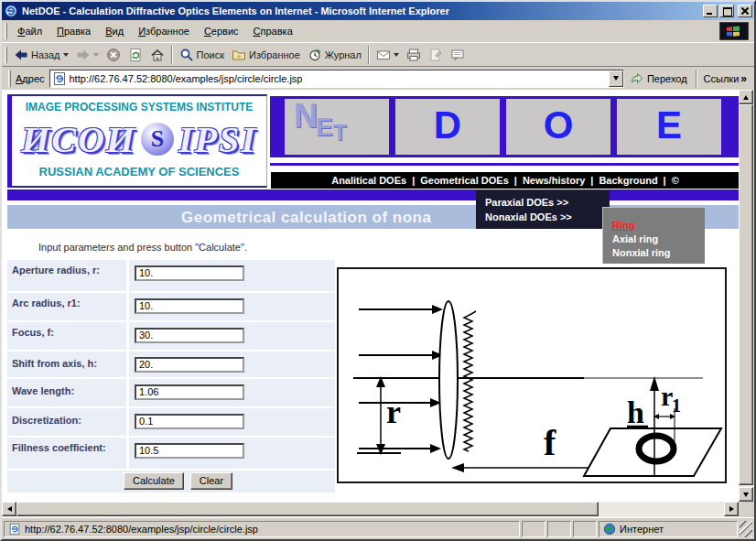  What do you see at coordinates (746, 494) in the screenshot?
I see `scroll-down-button` at bounding box center [746, 494].